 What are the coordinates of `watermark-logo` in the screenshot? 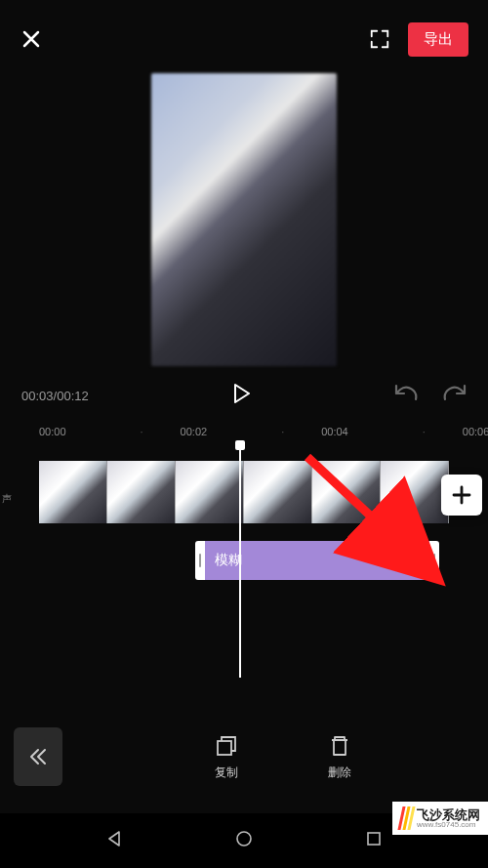 It's located at (406, 818).